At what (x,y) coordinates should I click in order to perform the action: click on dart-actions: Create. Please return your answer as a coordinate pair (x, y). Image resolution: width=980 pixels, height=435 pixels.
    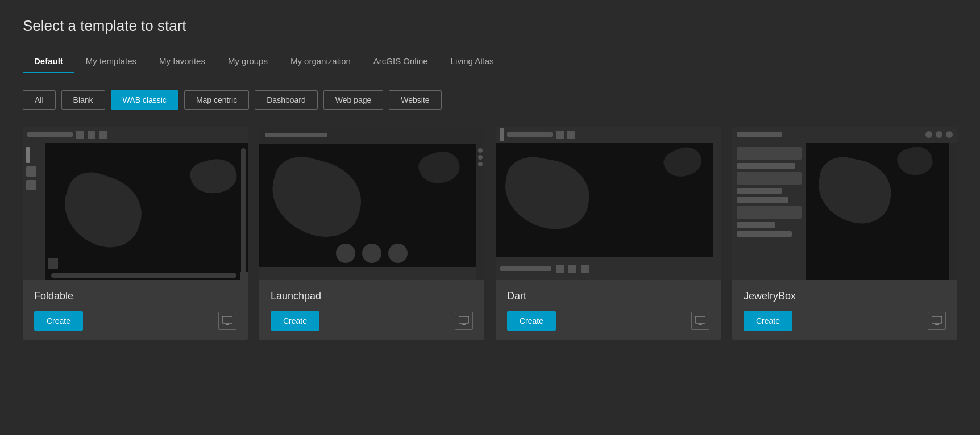
    Looking at the image, I should click on (608, 321).